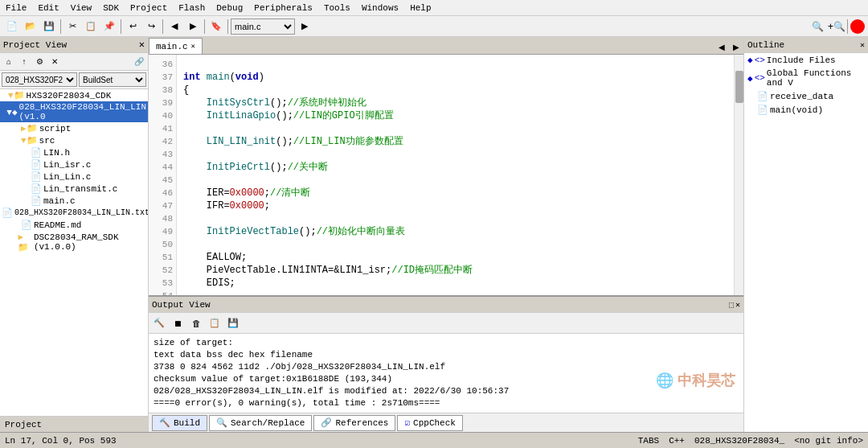  Describe the element at coordinates (193, 47) in the screenshot. I see `tab-close-btn: ✕` at that location.